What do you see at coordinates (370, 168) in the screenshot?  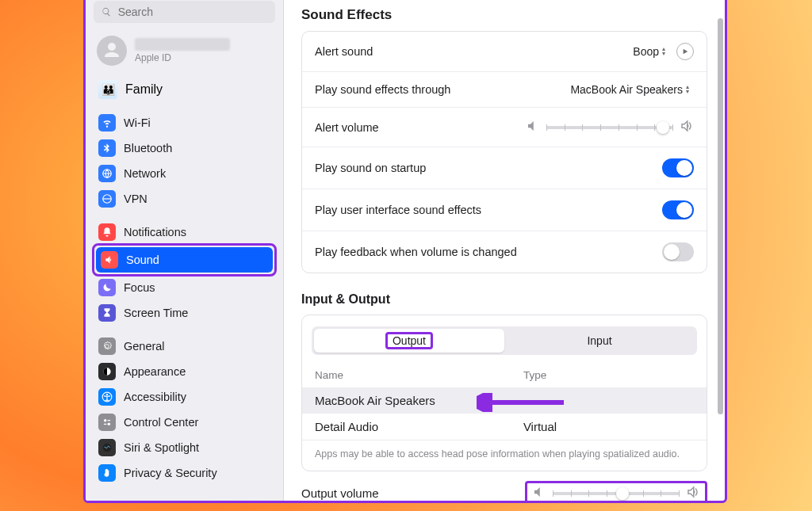 I see `startup-label: Play sound on startup` at bounding box center [370, 168].